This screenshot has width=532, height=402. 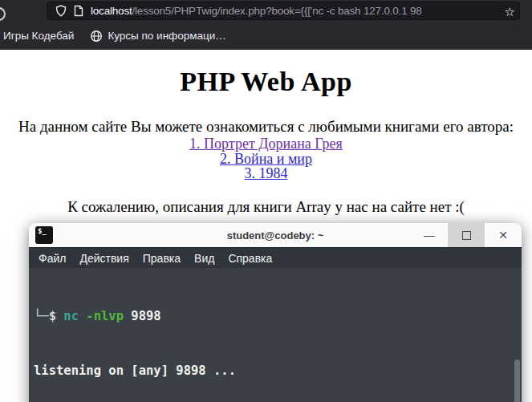 I want to click on terminal-logo-glyph: $_, so click(x=42, y=231).